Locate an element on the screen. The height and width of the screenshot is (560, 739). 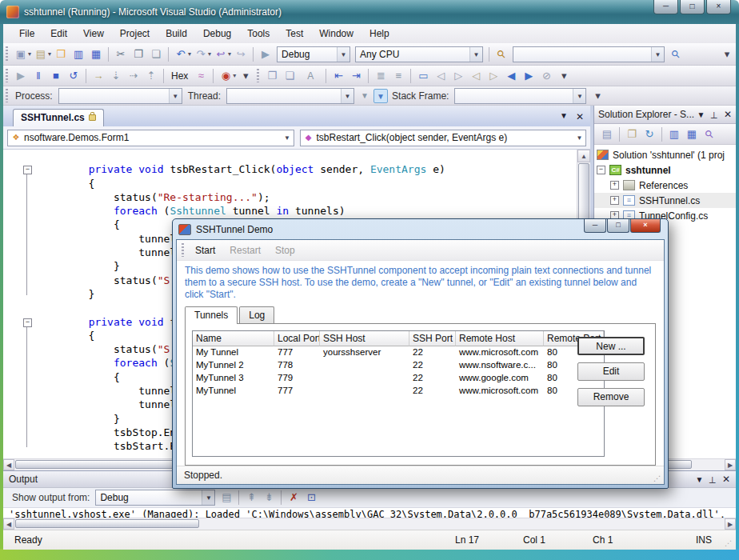
next-message-icon: ⇟ is located at coordinates (269, 498).